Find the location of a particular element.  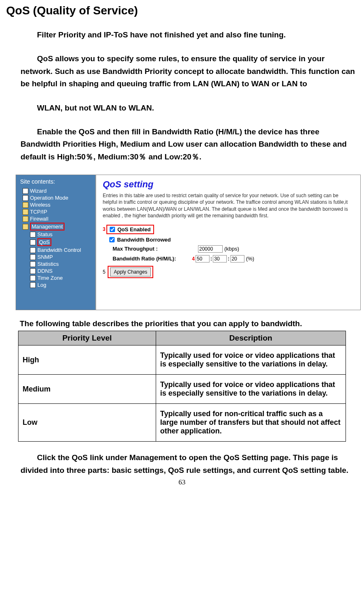

sidebar-item-time-zone: Time Zone is located at coordinates (62, 278).